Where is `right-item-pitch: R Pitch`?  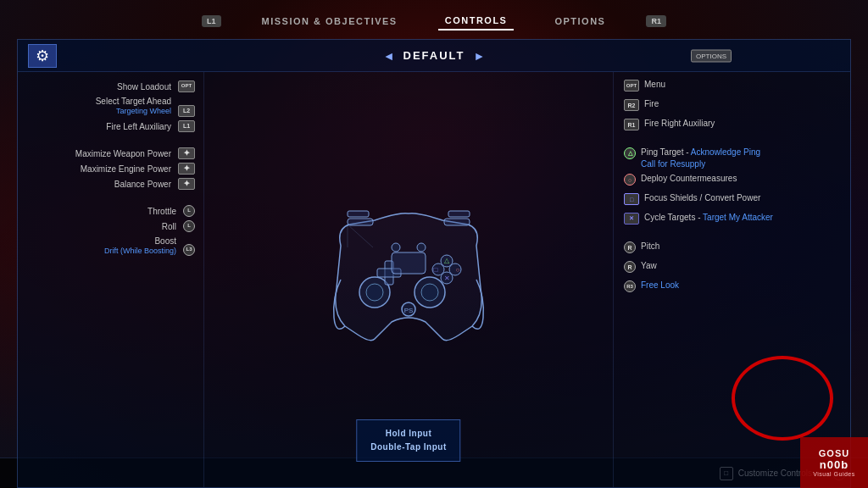 right-item-pitch: R Pitch is located at coordinates (732, 249).